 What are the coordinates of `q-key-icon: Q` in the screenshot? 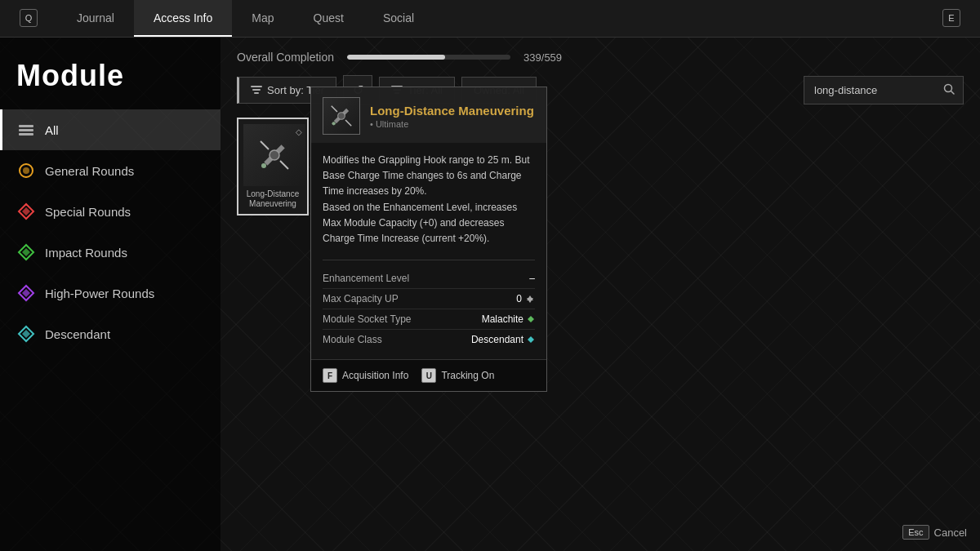 It's located at (29, 18).